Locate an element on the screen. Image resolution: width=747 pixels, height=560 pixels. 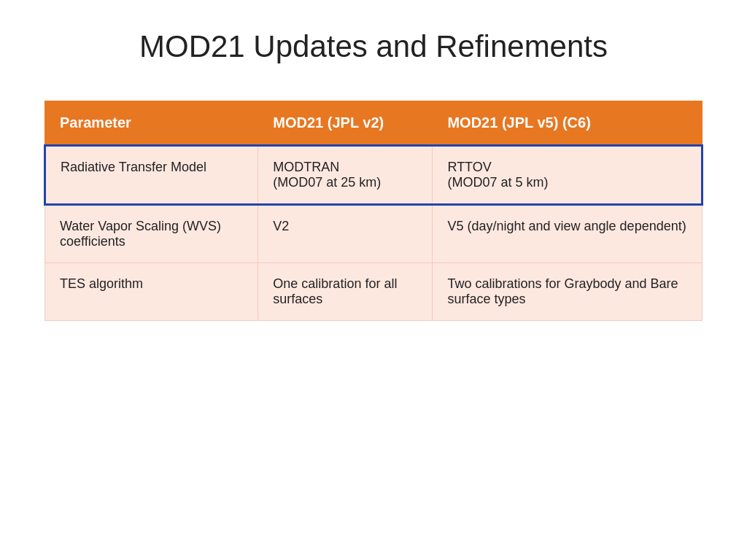
table-cell-1-2: V5 (day/night and view angle dependent) is located at coordinates (568, 234).